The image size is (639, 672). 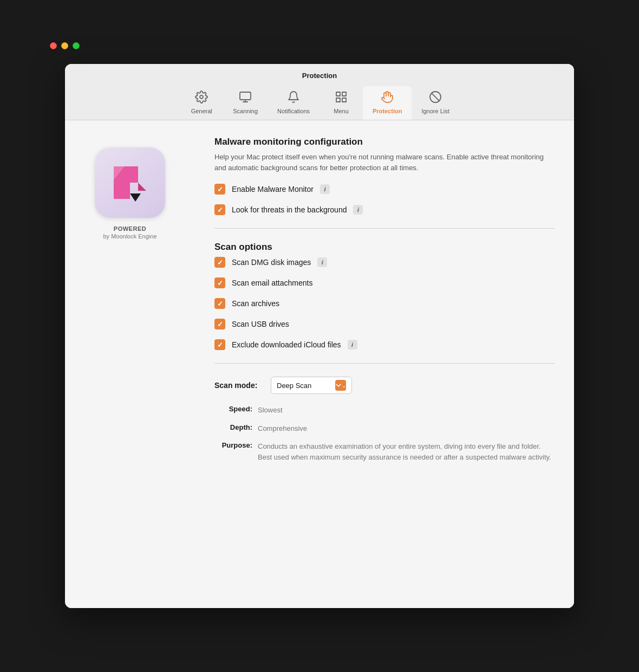 What do you see at coordinates (353, 345) in the screenshot?
I see `exclude-icloud-info: i` at bounding box center [353, 345].